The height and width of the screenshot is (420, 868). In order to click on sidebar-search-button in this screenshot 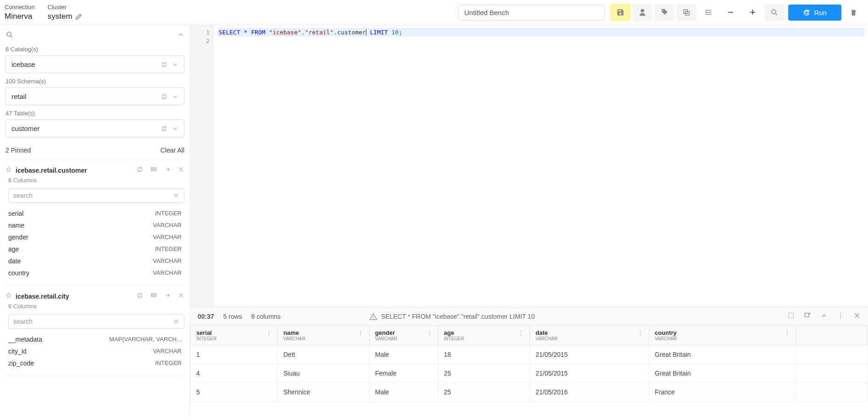, I will do `click(10, 36)`.